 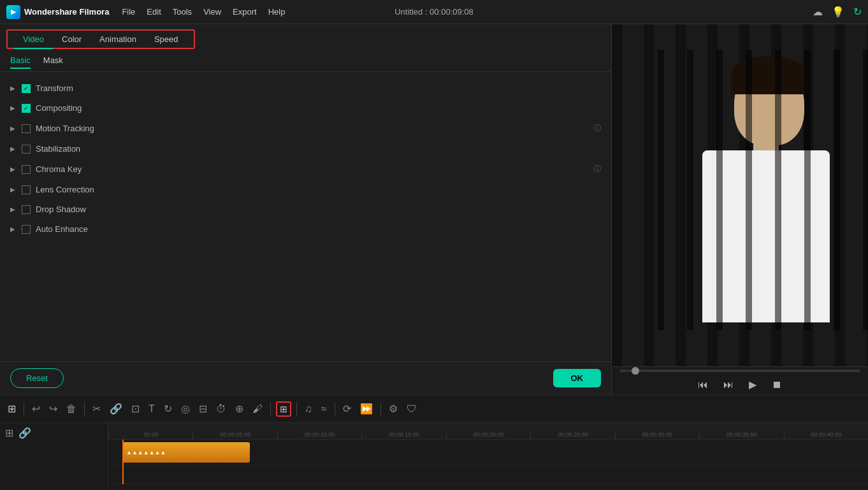 I want to click on app-name: Wondershare Filmora, so click(x=66, y=11).